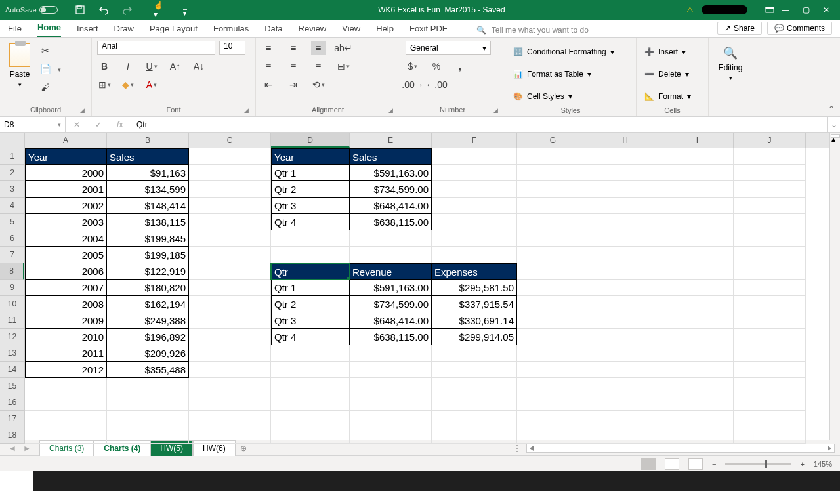 This screenshot has height=504, width=840. What do you see at coordinates (77, 125) in the screenshot?
I see `cancel-formula-icon: ✕` at bounding box center [77, 125].